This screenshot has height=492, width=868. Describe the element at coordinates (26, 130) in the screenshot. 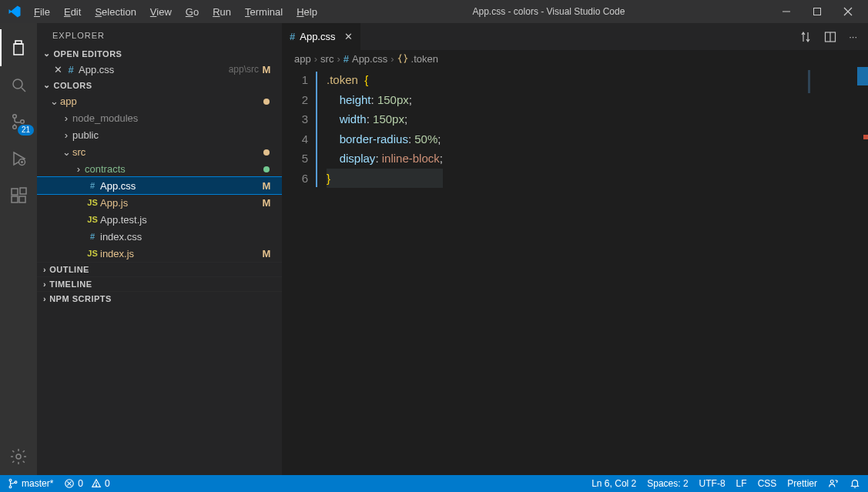

I see `scm-badge: 21` at that location.